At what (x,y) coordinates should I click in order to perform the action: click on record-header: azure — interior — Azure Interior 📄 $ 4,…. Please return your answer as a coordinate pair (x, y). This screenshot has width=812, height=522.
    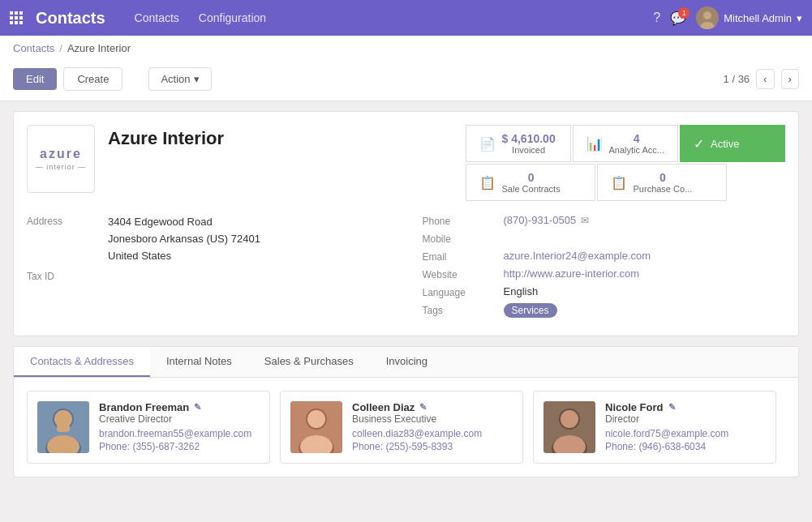
    Looking at the image, I should click on (406, 163).